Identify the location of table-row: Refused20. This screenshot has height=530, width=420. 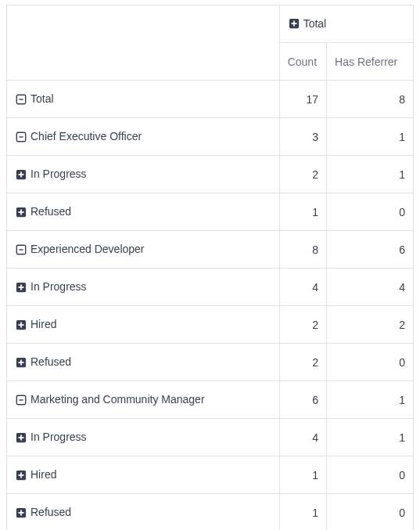
(210, 362).